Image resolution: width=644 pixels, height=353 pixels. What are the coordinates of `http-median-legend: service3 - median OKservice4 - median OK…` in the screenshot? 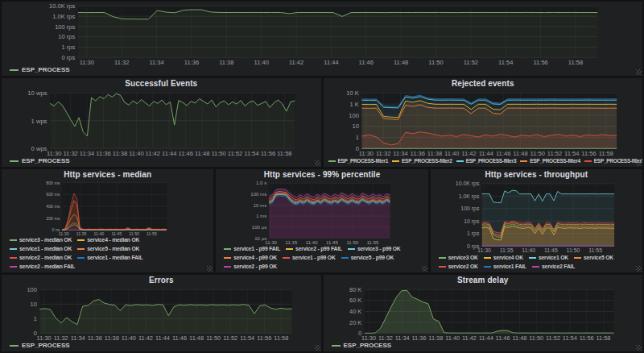 It's located at (108, 255).